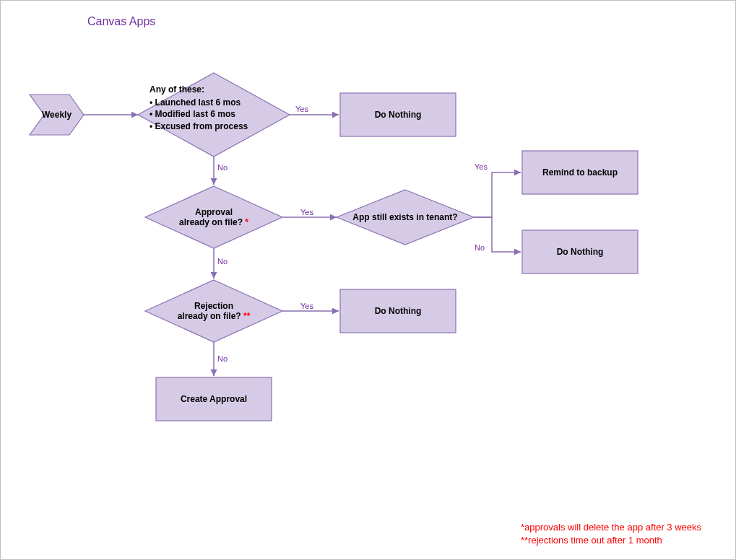 The width and height of the screenshot is (736, 560). Describe the element at coordinates (581, 252) in the screenshot. I see `do-nothing-2-label: Do Nothing` at that location.